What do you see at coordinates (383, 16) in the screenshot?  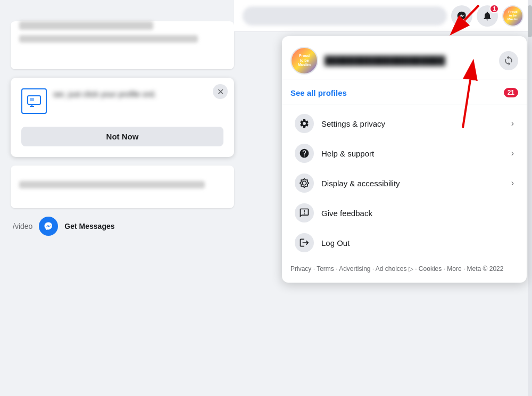 I see `top-bar: 1 Proudto beMuslim` at bounding box center [383, 16].